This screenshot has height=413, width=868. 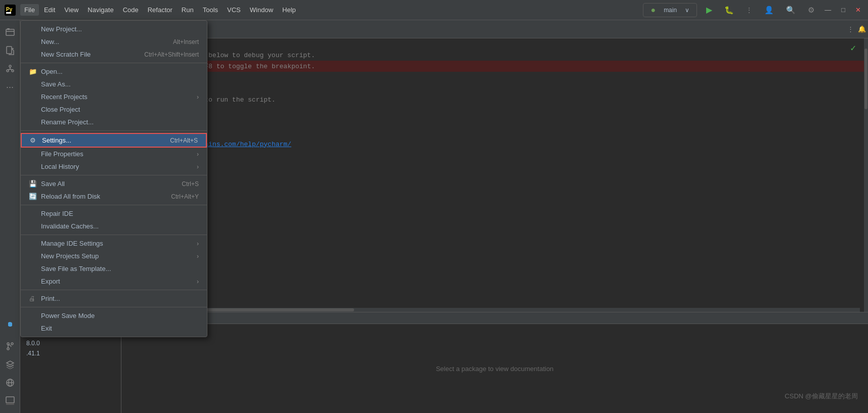 What do you see at coordinates (866, 79) in the screenshot?
I see `scrollbar-thumb` at bounding box center [866, 79].